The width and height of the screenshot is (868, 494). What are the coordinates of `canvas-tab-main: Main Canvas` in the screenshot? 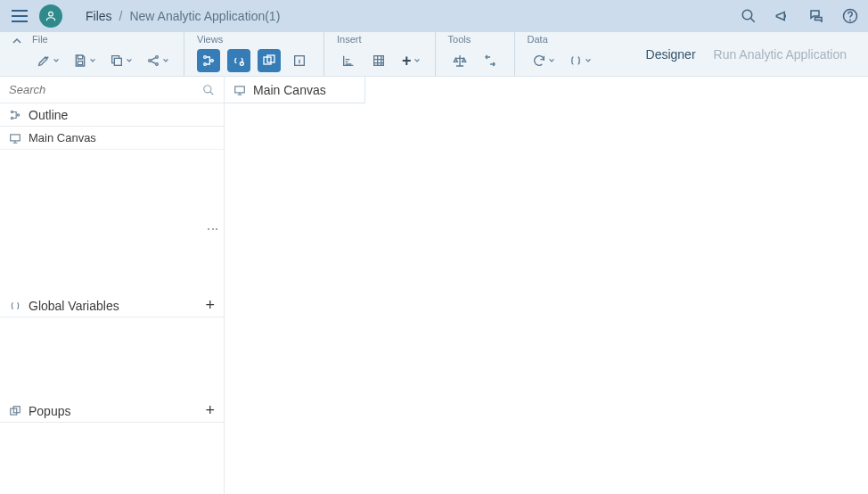 It's located at (295, 90).